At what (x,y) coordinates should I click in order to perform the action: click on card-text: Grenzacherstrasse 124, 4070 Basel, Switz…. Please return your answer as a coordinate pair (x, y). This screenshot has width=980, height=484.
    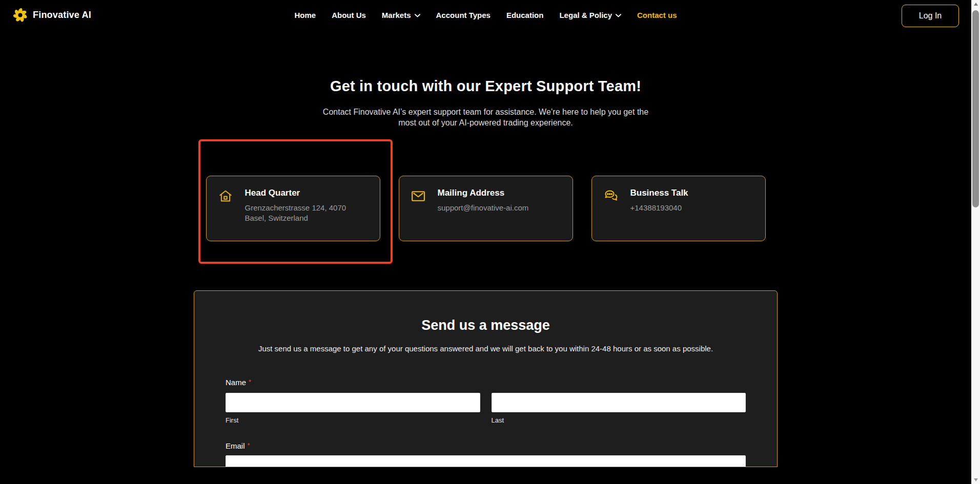
    Looking at the image, I should click on (307, 213).